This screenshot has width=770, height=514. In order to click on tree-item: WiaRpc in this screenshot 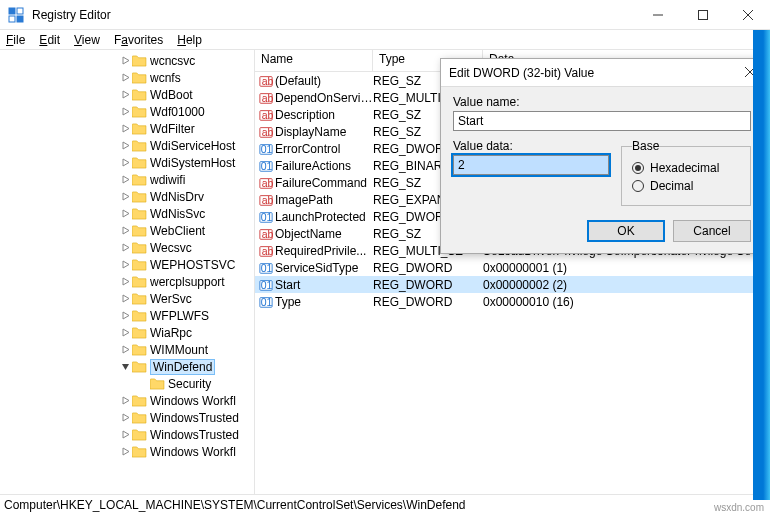, I will do `click(127, 332)`.